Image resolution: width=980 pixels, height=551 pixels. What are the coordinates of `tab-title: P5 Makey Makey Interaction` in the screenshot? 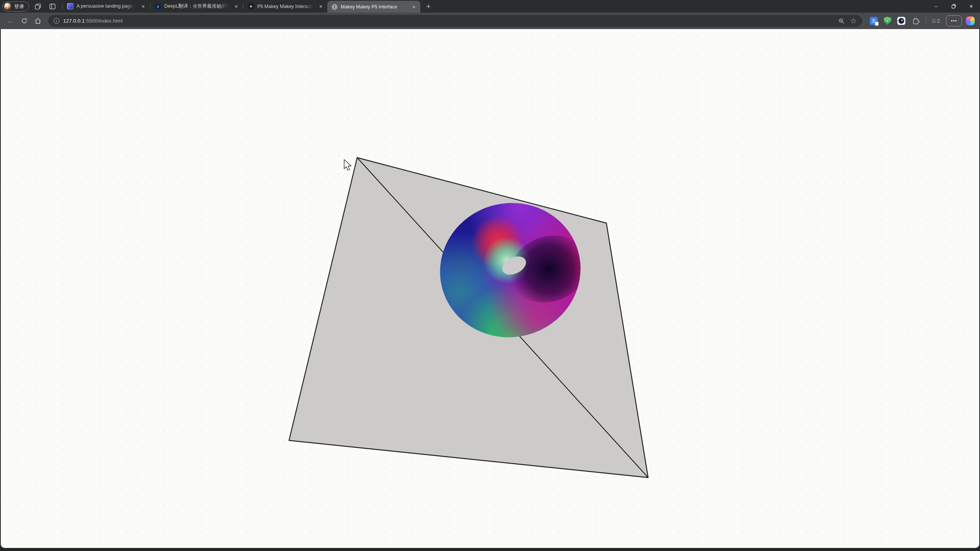 It's located at (286, 7).